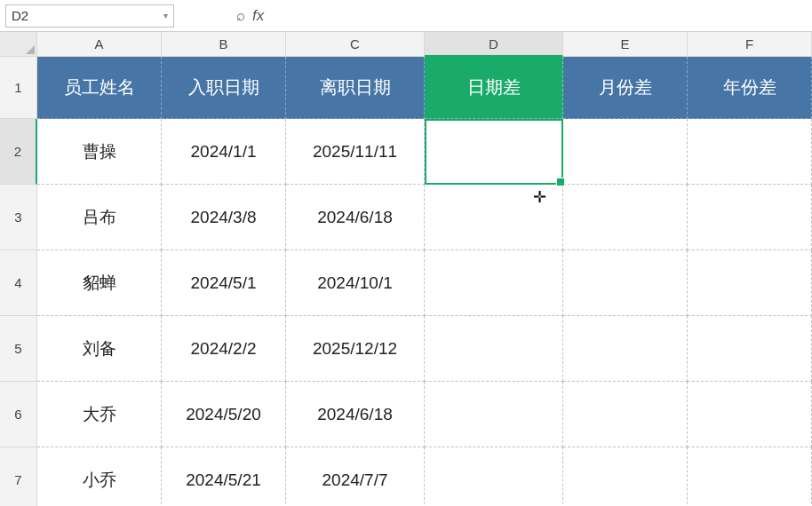 This screenshot has width=812, height=506. Describe the element at coordinates (494, 44) in the screenshot. I see `col-header-D: D` at that location.